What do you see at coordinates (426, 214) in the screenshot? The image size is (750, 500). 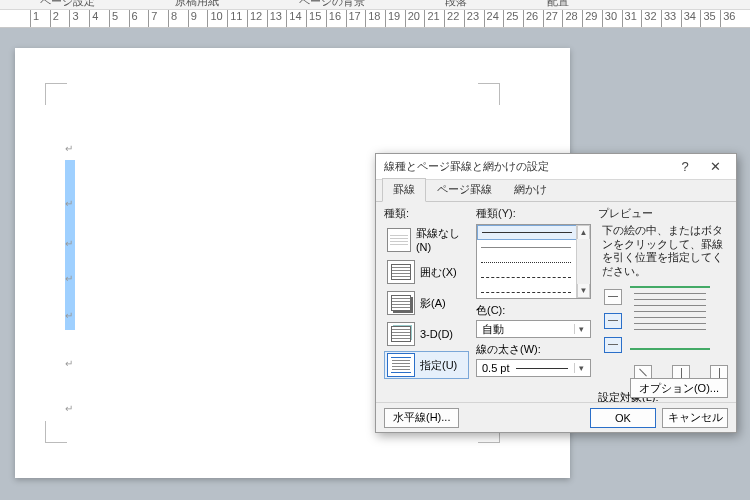 I see `setting-label: 種類:` at bounding box center [426, 214].